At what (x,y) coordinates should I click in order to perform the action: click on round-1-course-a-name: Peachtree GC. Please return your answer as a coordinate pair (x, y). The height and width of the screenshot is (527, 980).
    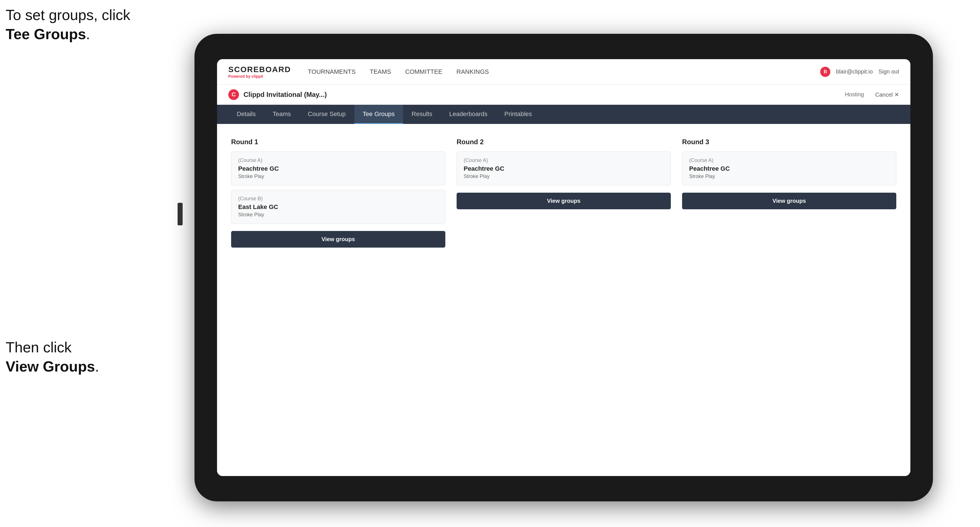
    Looking at the image, I should click on (338, 169).